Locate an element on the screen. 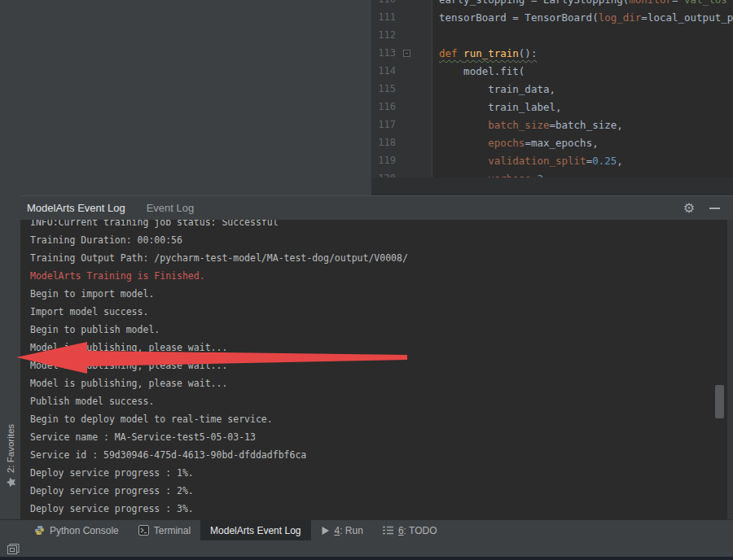 The height and width of the screenshot is (560, 733). code-token-plain: =local_output_p is located at coordinates (687, 18).